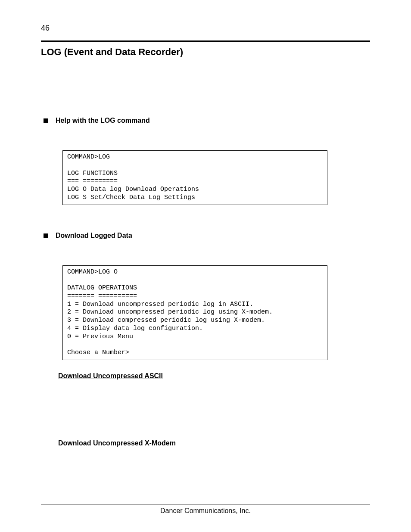 The image size is (411, 532). Describe the element at coordinates (103, 121) in the screenshot. I see `subsection-heading: Help with the LOG command` at that location.